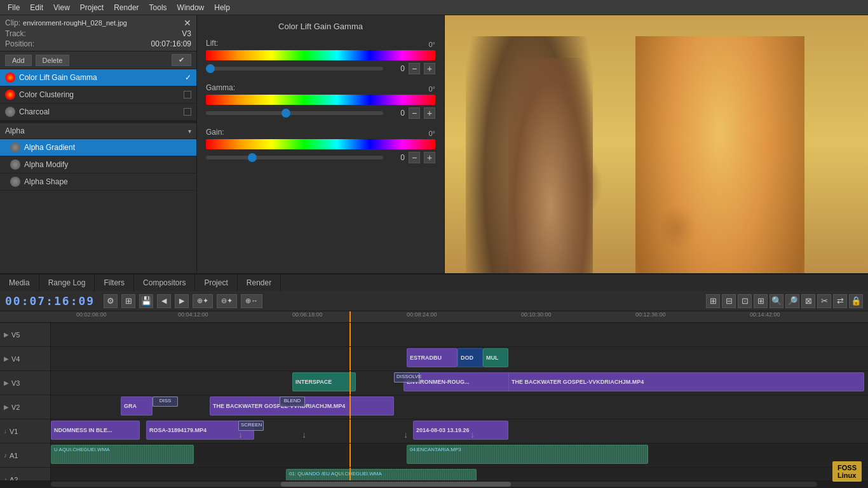 This screenshot has width=868, height=488. Describe the element at coordinates (470, 358) in the screenshot. I see `v4-clip-dod: DOD` at that location.